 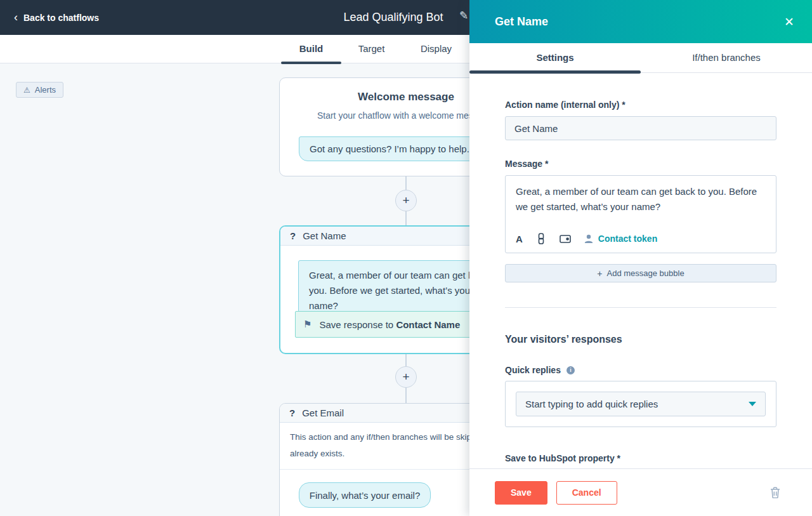 I want to click on link-icon, so click(x=541, y=239).